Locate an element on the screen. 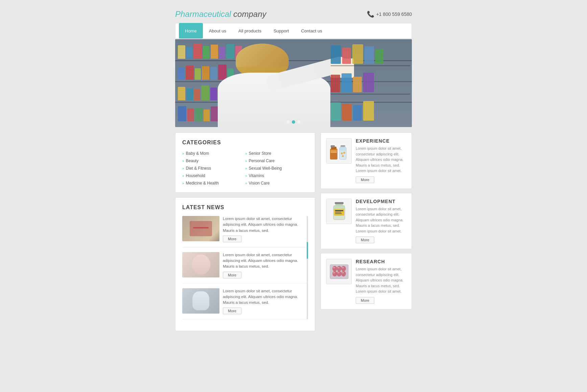 This screenshot has width=587, height=392. cat-label: Personal Care is located at coordinates (262, 161).